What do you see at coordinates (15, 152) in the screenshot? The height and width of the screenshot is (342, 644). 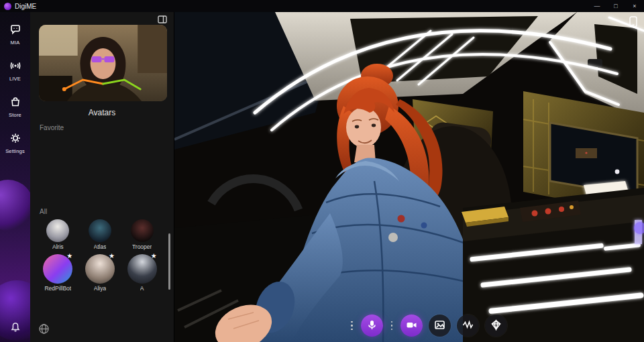 I see `sidebar-item-label: Settings` at bounding box center [15, 152].